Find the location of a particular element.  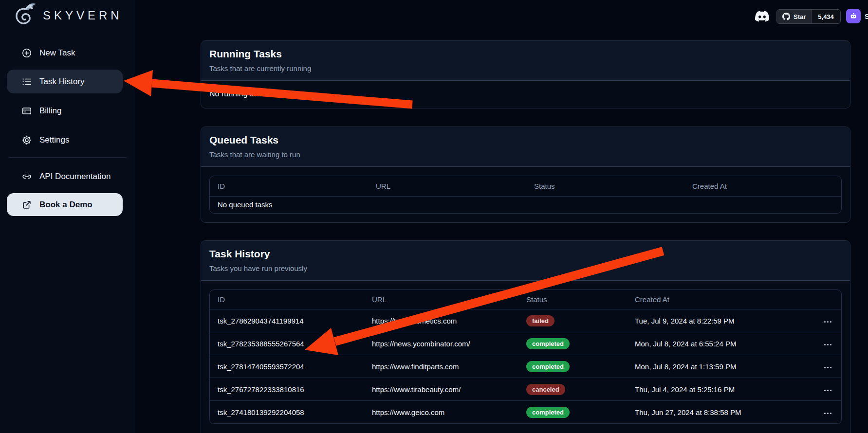

github-star-count: 5,434 is located at coordinates (826, 17).